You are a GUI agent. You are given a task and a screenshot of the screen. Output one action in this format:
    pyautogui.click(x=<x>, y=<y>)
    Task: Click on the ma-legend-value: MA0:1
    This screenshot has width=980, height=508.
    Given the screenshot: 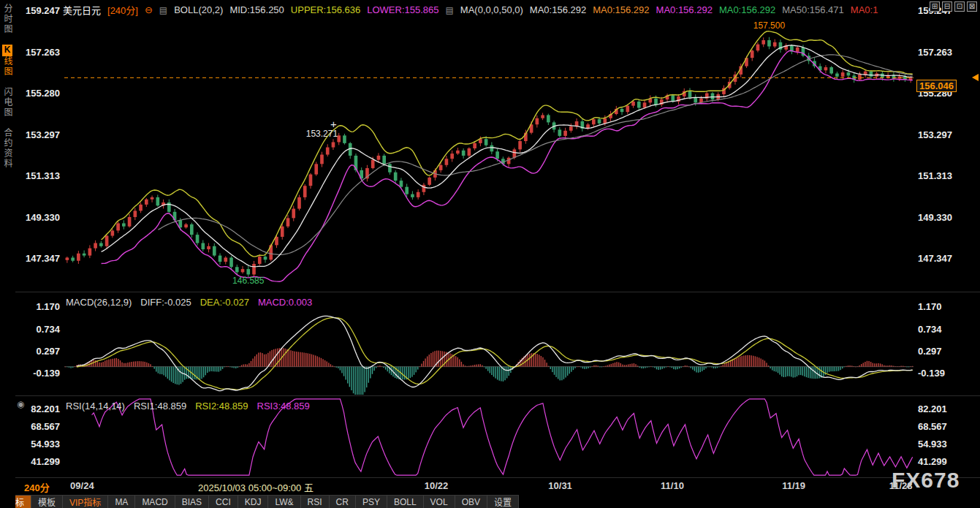 What is the action you would take?
    pyautogui.click(x=865, y=10)
    